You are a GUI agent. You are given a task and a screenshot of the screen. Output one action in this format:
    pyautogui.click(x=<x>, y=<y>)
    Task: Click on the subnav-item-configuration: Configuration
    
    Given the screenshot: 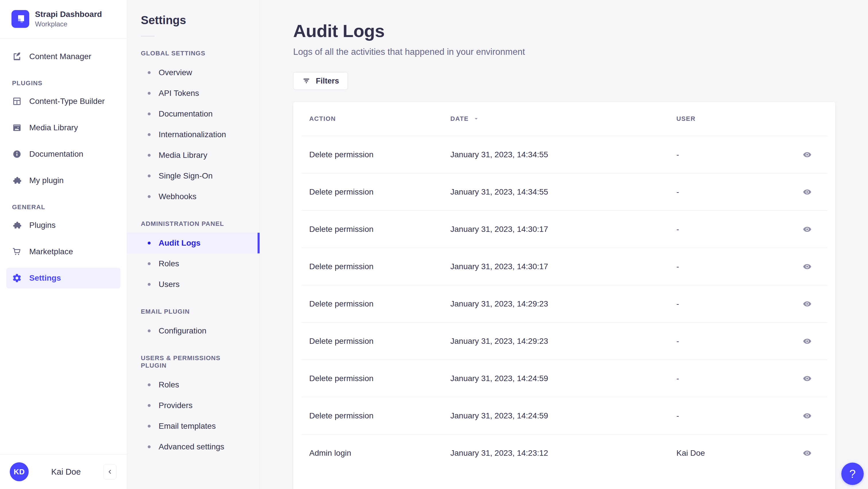 What is the action you would take?
    pyautogui.click(x=193, y=331)
    